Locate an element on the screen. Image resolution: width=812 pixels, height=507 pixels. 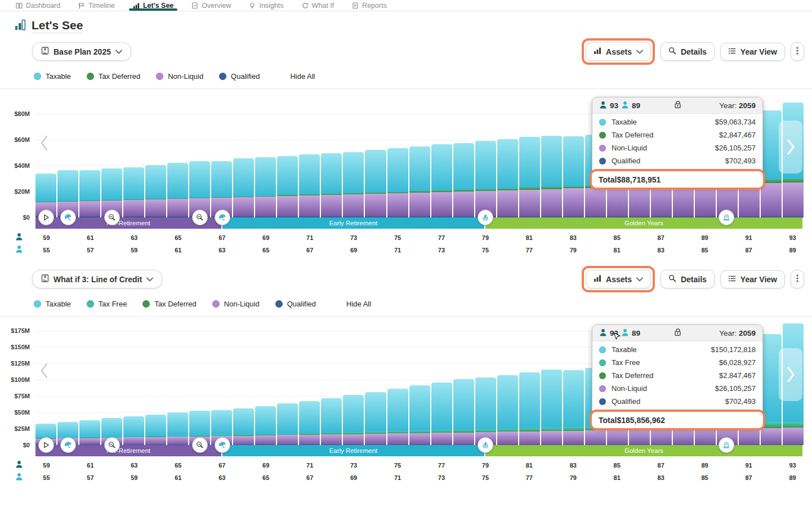
legend-item-taxfree: Tax Free is located at coordinates (107, 304).